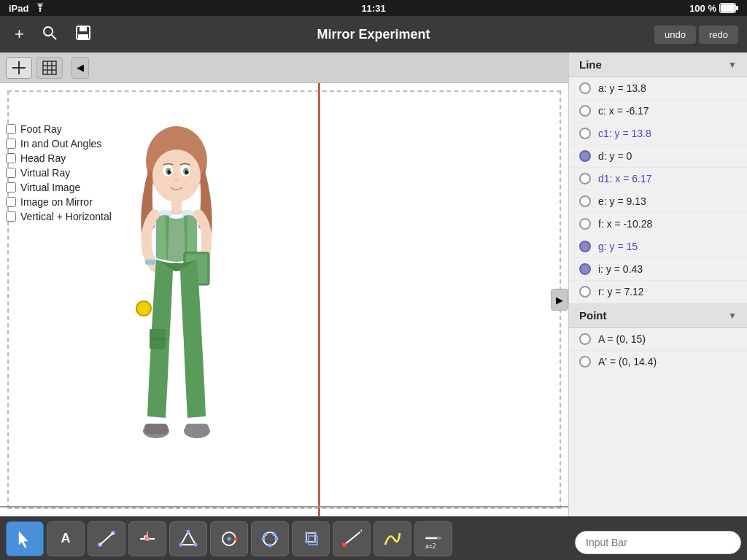  I want to click on input-bar, so click(658, 542).